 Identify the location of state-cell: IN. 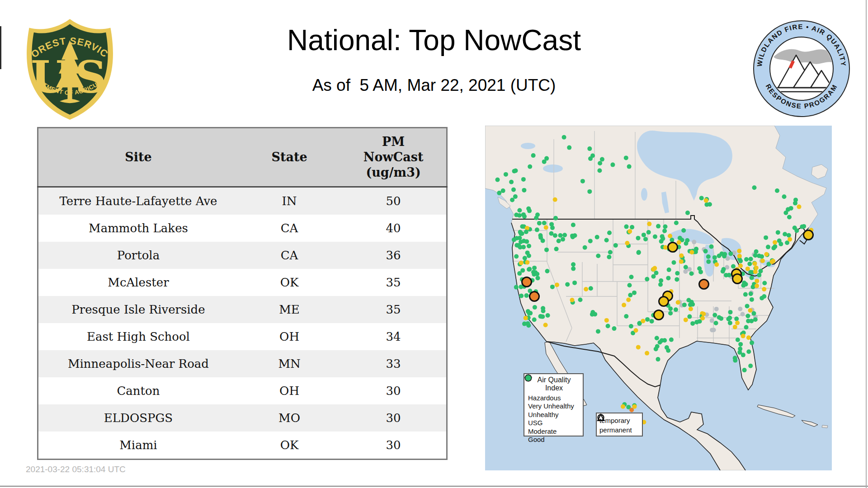
(289, 201).